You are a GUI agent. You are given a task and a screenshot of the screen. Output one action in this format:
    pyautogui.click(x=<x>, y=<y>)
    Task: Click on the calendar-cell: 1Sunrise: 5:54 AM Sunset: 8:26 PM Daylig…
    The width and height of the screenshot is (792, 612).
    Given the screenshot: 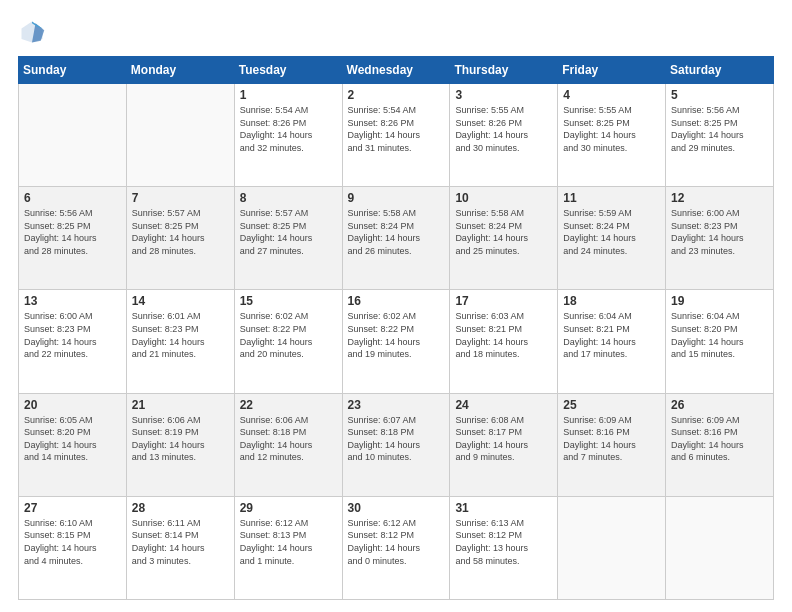 What is the action you would take?
    pyautogui.click(x=288, y=136)
    